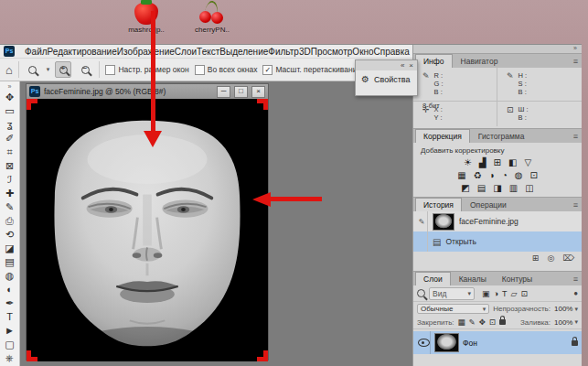 This screenshot has width=588, height=366. Describe the element at coordinates (33, 70) in the screenshot. I see `zoom-tool-button` at that location.